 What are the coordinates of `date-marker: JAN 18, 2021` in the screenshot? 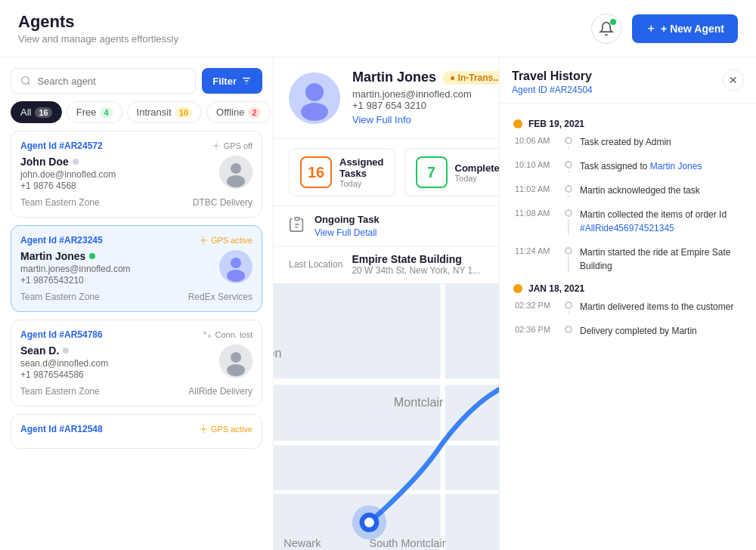 It's located at (627, 289).